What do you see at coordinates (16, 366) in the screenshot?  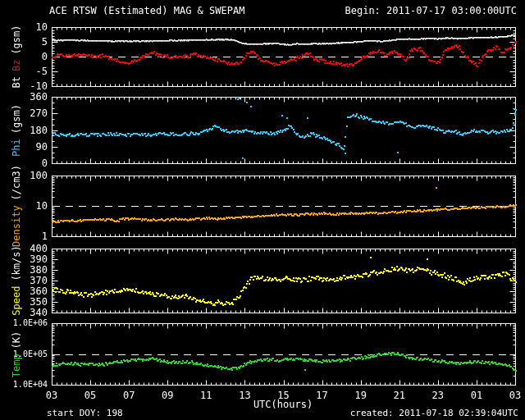 I see `y-axis-label-part: Temp` at bounding box center [16, 366].